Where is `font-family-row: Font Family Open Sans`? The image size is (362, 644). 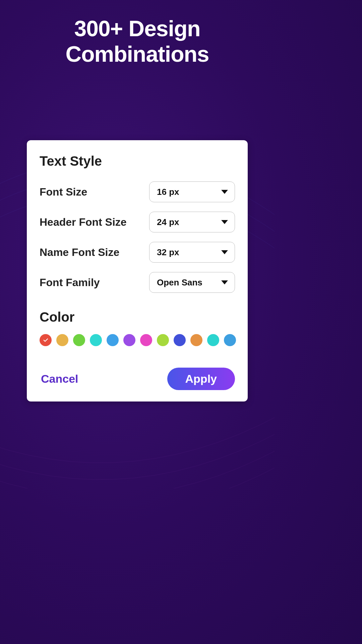 font-family-row: Font Family Open Sans is located at coordinates (137, 282).